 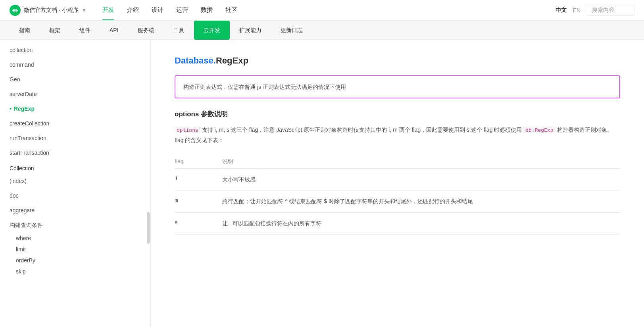 I want to click on desc-m: 跨行匹配；让开始匹配符 ^ 或结束匹配符 $ 时除了匹配字符串的开头和结尾外，还…, so click(x=421, y=201).